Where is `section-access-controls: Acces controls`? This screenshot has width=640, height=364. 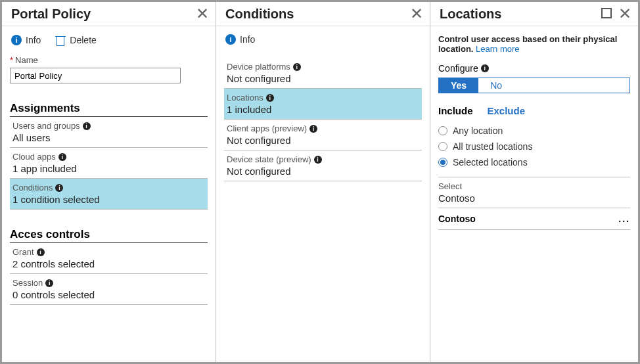
section-access-controls: Acces controls is located at coordinates (109, 235).